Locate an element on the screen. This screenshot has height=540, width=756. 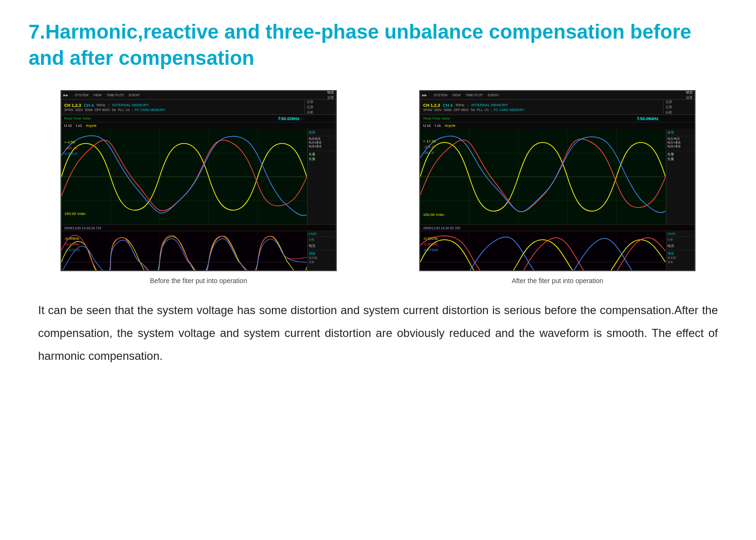
left-sb-vector2: 矢量 is located at coordinates (322, 159).